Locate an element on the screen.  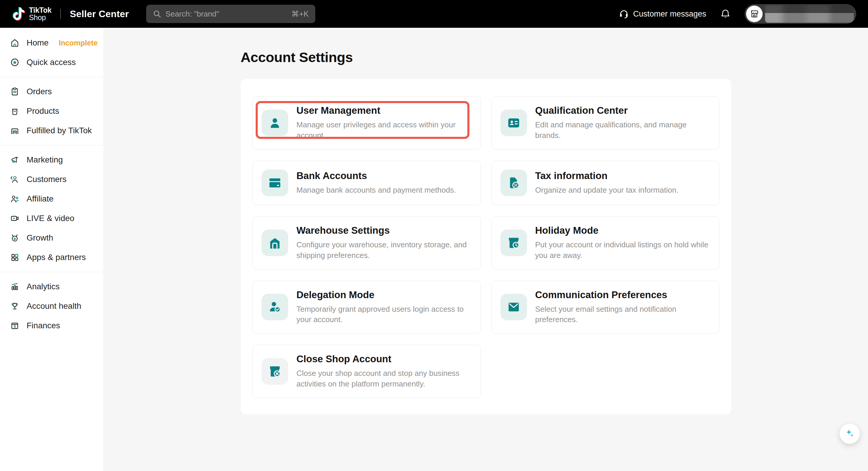
tax-information-icon is located at coordinates (514, 183).